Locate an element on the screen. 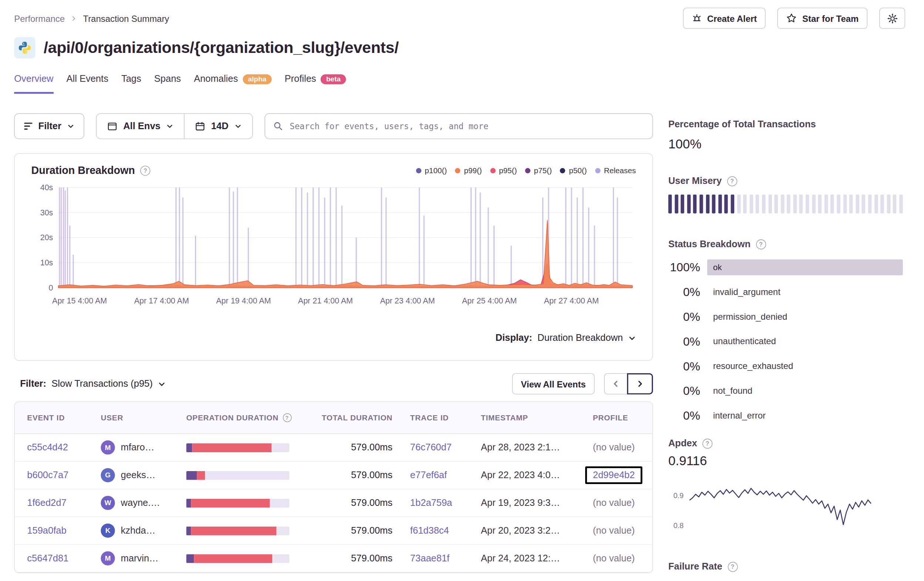 Image resolution: width=924 pixels, height=581 pixels. trace-id-link: e77ef6af is located at coordinates (428, 475).